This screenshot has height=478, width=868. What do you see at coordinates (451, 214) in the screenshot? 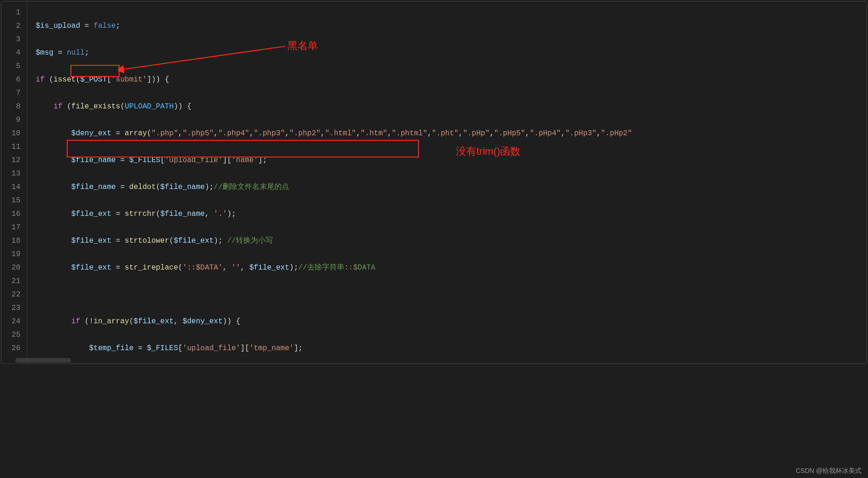
I see `code-line: $file_ext = strrchr($file_name, '.');` at bounding box center [451, 214].